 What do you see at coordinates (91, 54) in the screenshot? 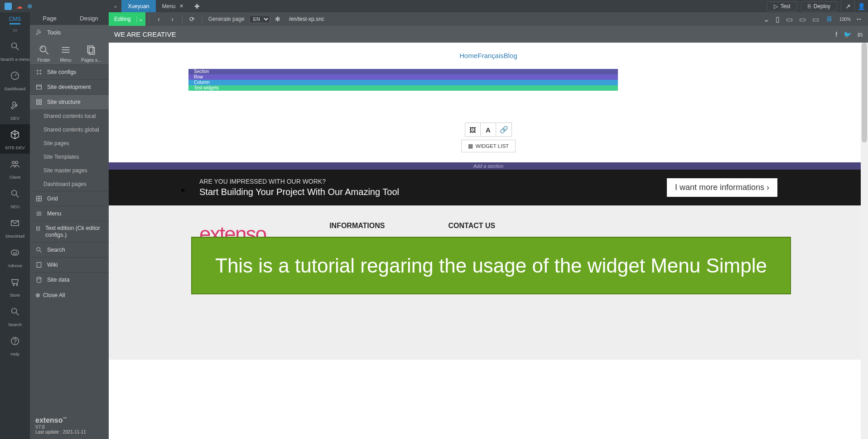
I see `tool-pages: Pages s...` at bounding box center [91, 54].